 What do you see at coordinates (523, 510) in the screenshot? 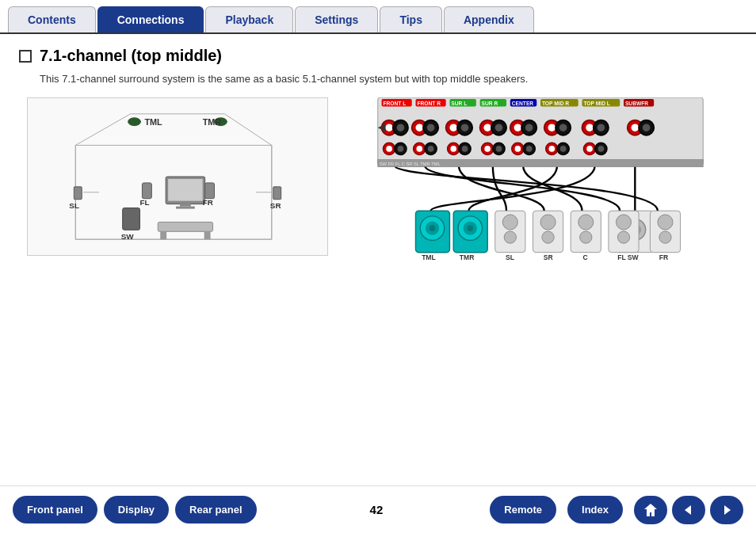
I see `remote-button: Remote` at bounding box center [523, 510].